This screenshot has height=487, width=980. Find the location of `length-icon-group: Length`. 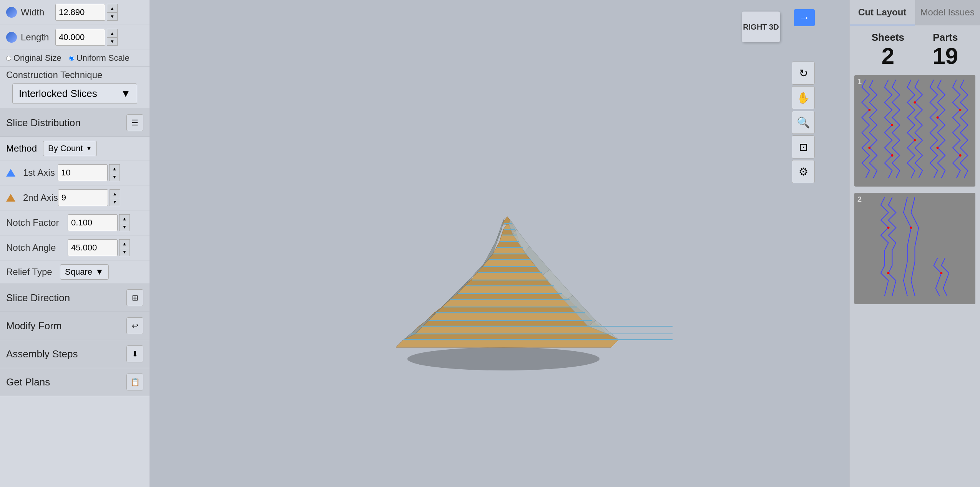

length-icon-group: Length is located at coordinates (31, 37).